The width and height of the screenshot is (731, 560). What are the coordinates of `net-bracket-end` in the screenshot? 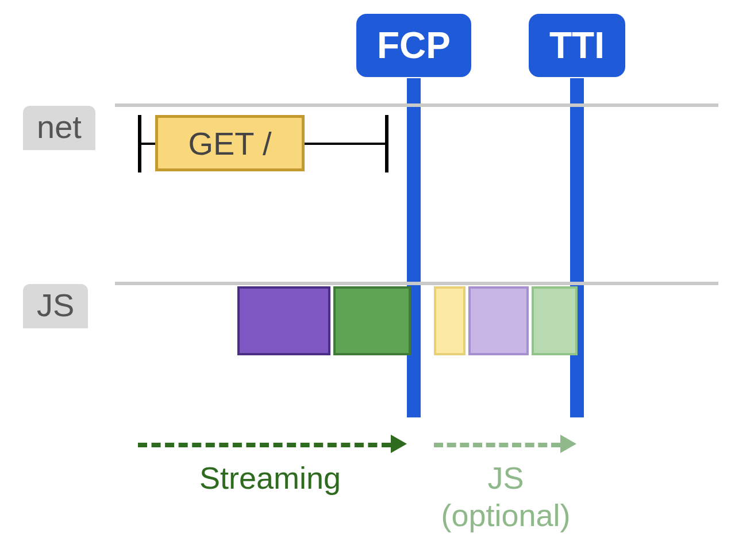 It's located at (387, 144).